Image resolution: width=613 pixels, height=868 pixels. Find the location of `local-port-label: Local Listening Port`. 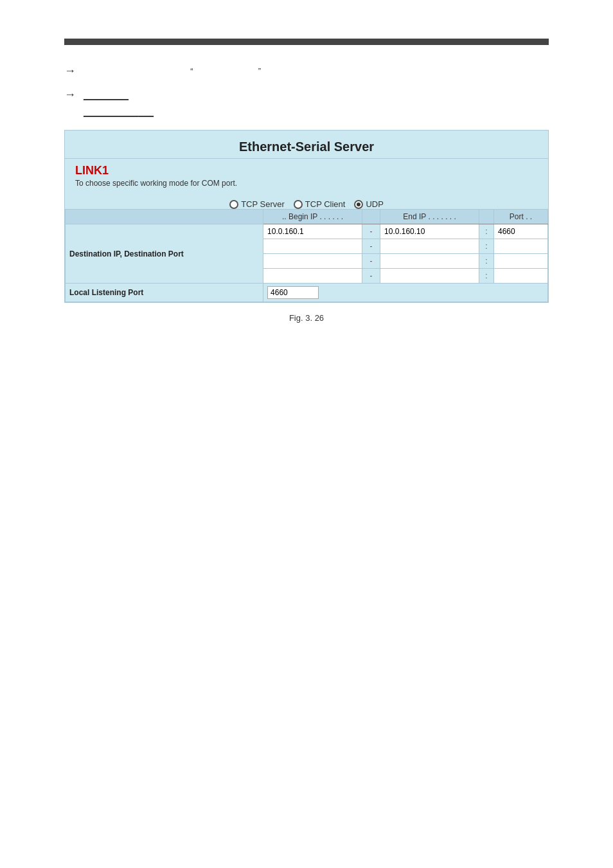

local-port-label: Local Listening Port is located at coordinates (107, 293).